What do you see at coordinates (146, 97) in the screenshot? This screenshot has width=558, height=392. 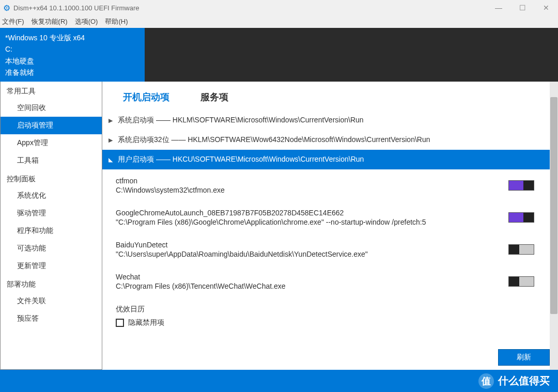 I see `tab-startup: 开机启动项` at bounding box center [146, 97].